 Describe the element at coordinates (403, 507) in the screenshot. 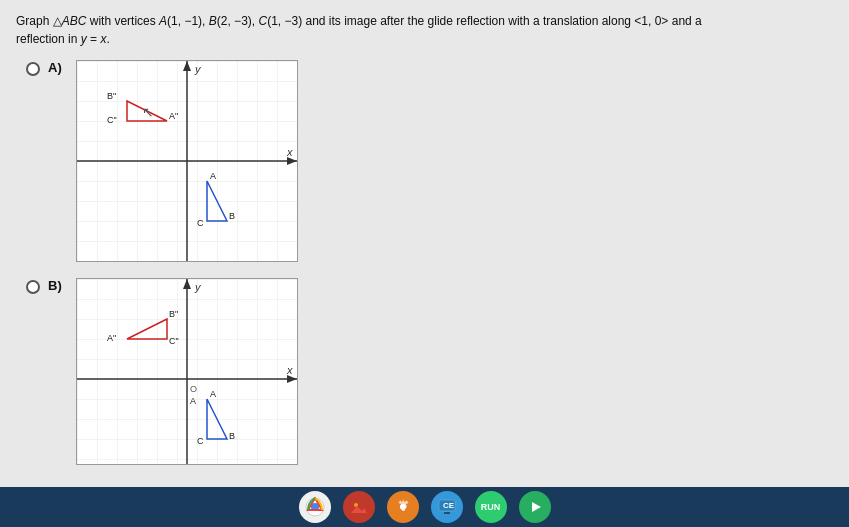

I see `settings-icon` at that location.